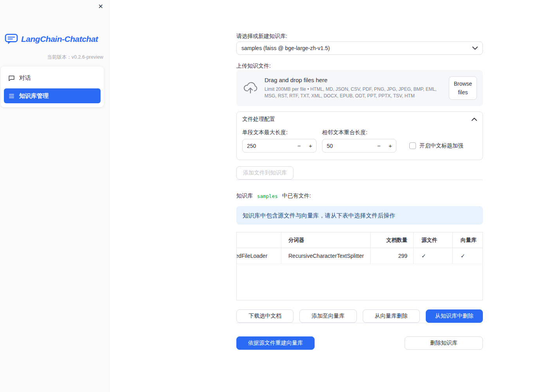  Describe the element at coordinates (268, 196) in the screenshot. I see `kb-name-code: samples` at that location.